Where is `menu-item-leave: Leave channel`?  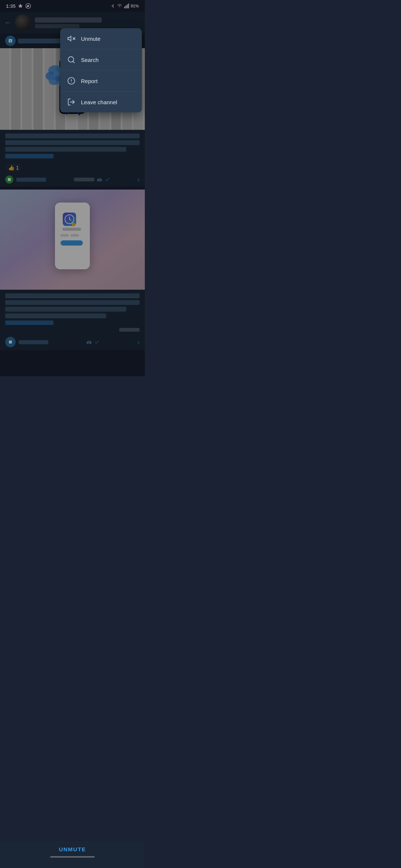 menu-item-leave: Leave channel is located at coordinates (101, 102).